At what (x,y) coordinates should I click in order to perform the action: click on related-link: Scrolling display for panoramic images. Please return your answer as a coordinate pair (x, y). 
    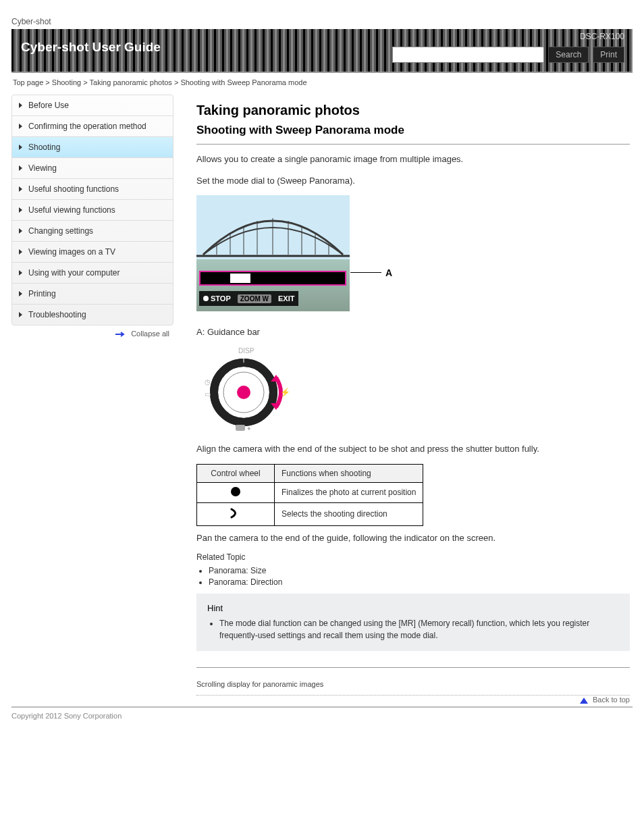
    Looking at the image, I should click on (260, 684).